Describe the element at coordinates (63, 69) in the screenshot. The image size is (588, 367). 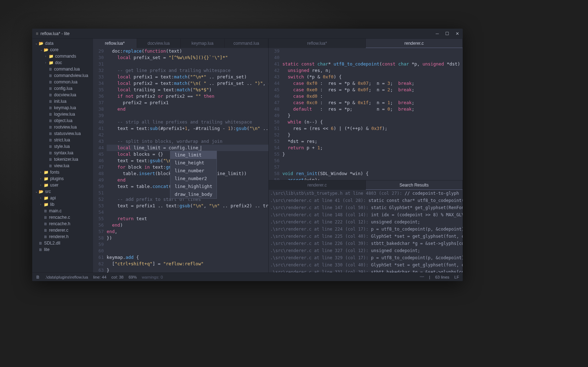
I see `tree-file: 🗎command.lua` at that location.